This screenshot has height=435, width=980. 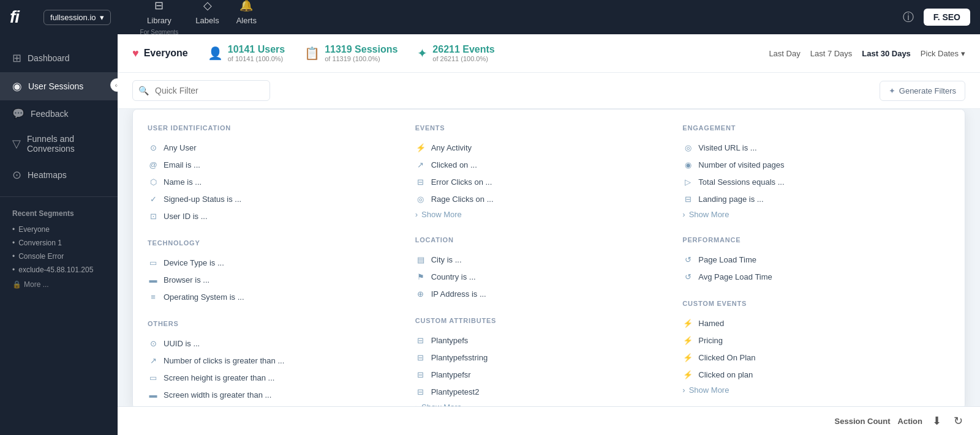 I want to click on pick-dates-btn: Pick Dates ▾, so click(x=943, y=54).